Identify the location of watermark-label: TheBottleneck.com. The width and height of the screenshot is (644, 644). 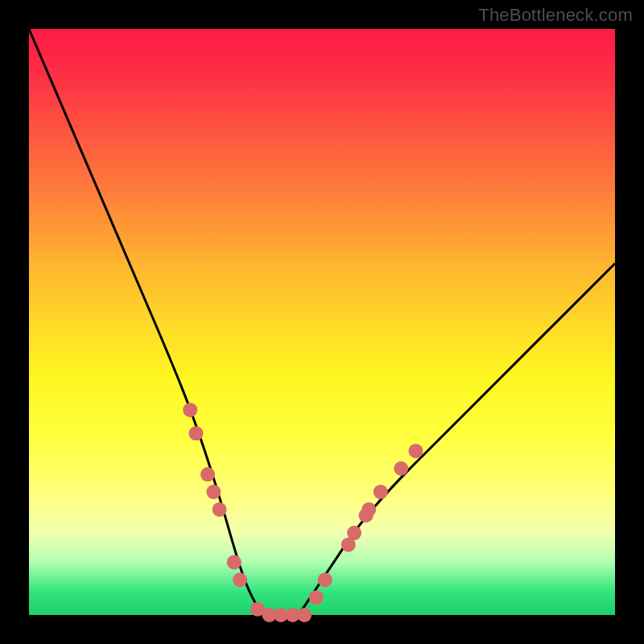
(555, 15).